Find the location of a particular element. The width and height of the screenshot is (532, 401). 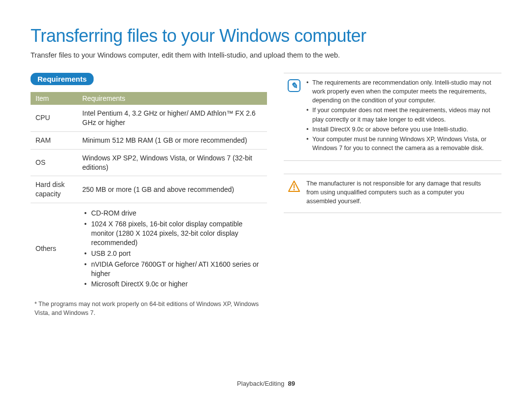

footer-page-number: 89 is located at coordinates (291, 384).